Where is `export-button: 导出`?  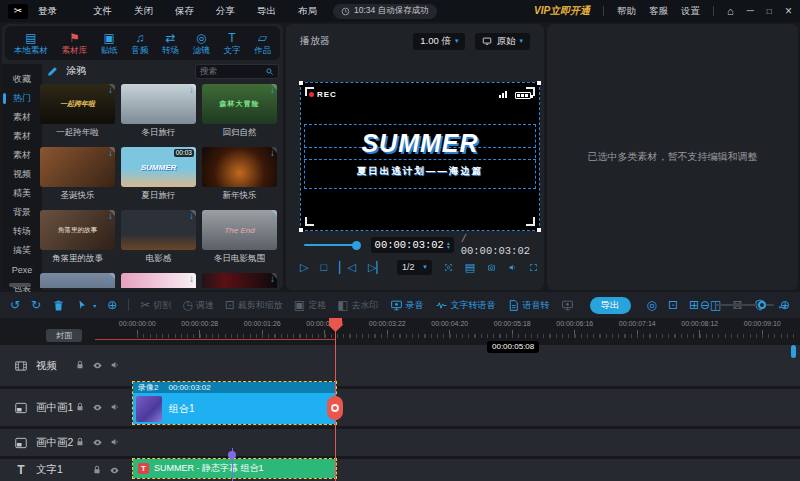
export-button: 导出 is located at coordinates (610, 306).